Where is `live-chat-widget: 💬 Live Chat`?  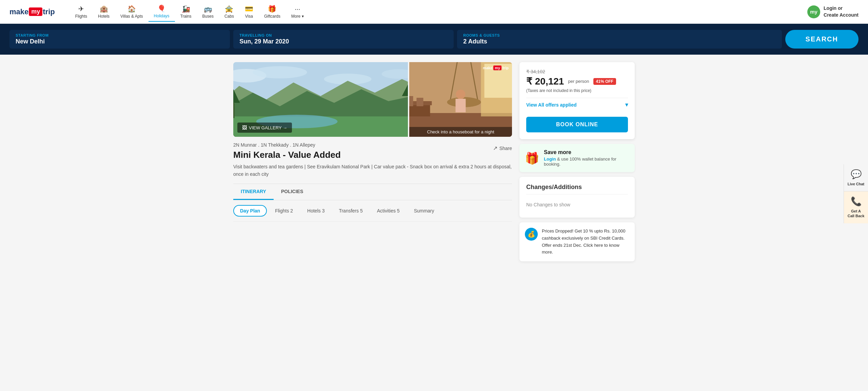 live-chat-widget: 💬 Live Chat is located at coordinates (856, 178).